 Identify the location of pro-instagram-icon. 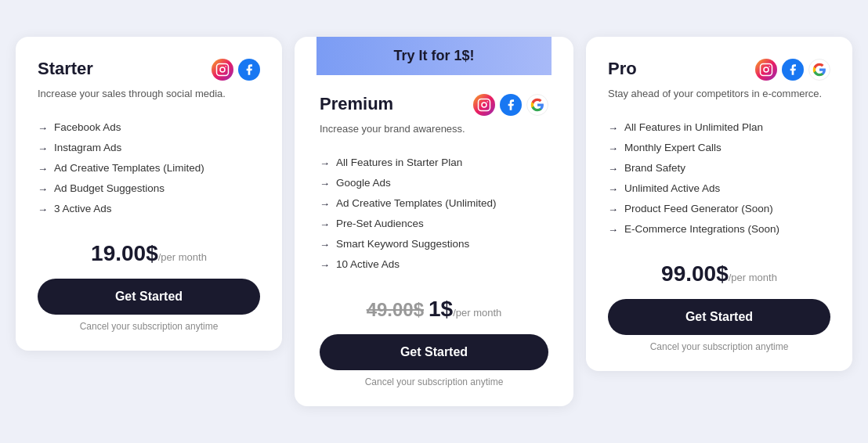
(766, 70).